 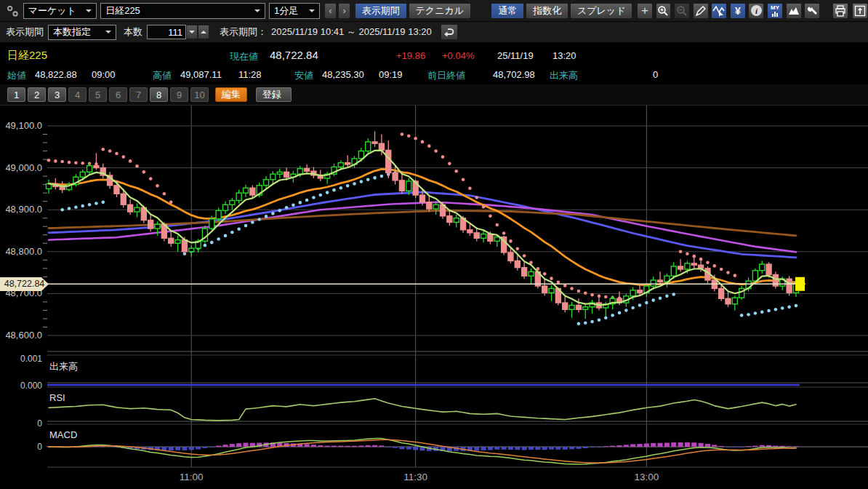 I want to click on count-increment-button, so click(x=204, y=32).